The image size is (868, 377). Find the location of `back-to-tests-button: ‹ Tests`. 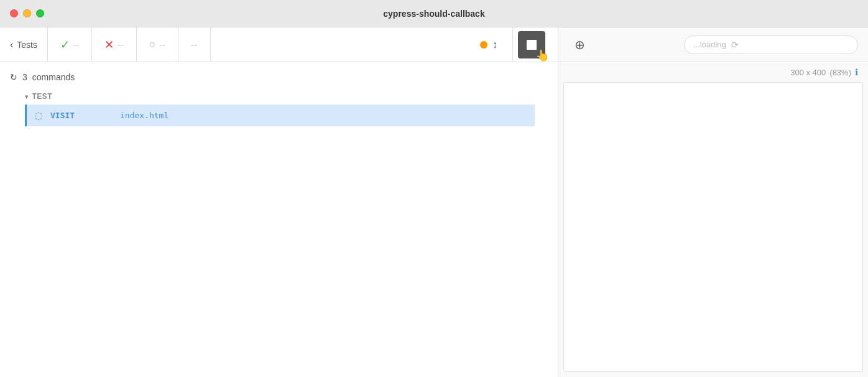

back-to-tests-button: ‹ Tests is located at coordinates (27, 45).